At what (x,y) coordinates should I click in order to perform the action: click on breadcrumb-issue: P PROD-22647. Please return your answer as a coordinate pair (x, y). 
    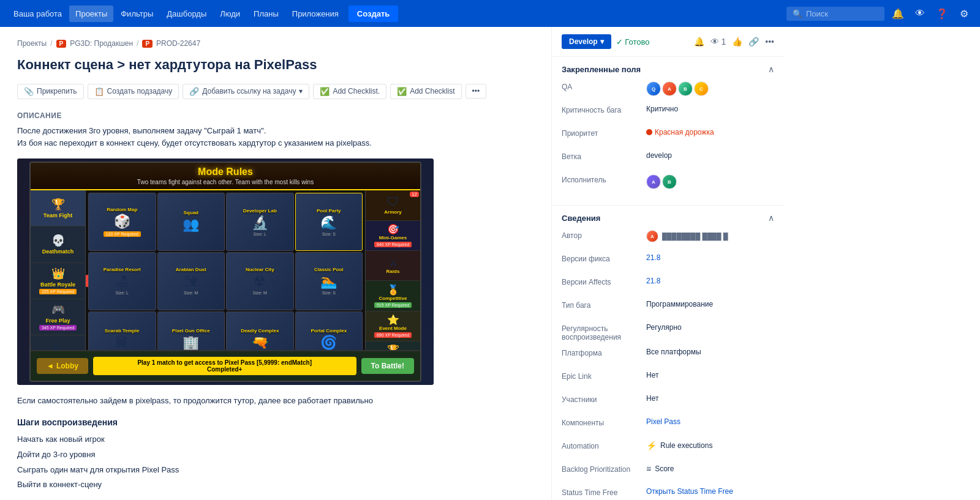
    Looking at the image, I should click on (172, 43).